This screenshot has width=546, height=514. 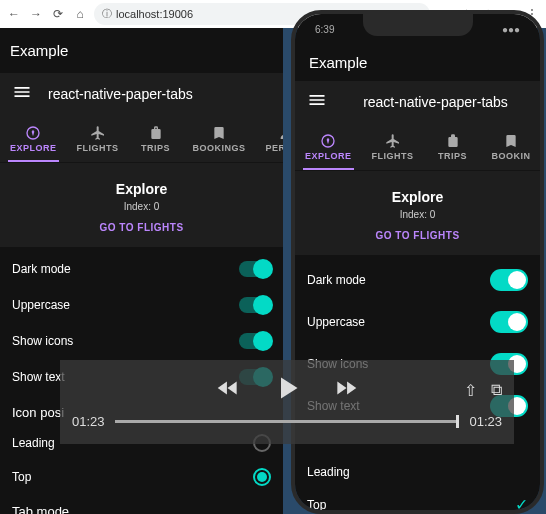 What do you see at coordinates (255, 341) in the screenshot?
I see `switch-show-icons` at bounding box center [255, 341].